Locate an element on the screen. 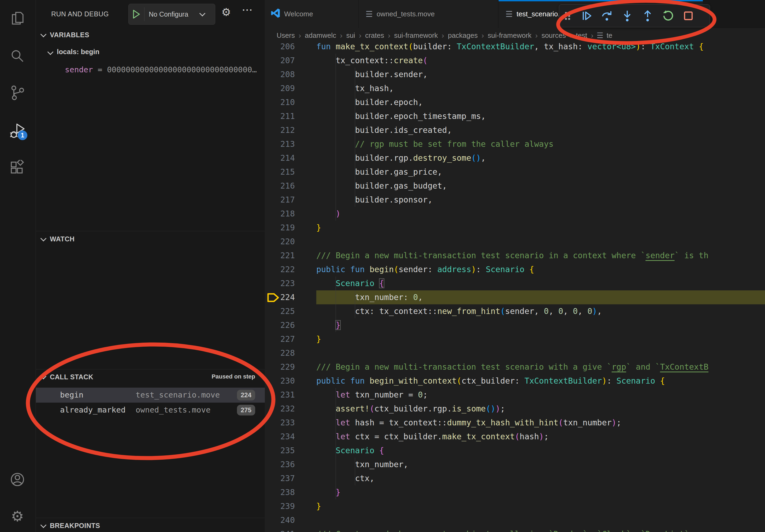 The width and height of the screenshot is (765, 532). line-number: 212 is located at coordinates (280, 130).